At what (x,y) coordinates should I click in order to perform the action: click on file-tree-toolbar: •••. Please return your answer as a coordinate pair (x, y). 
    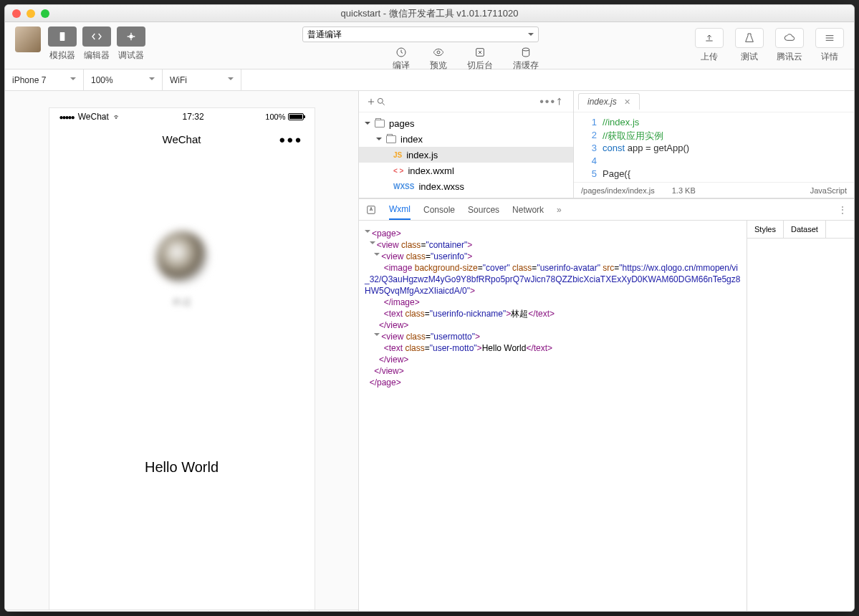
    Looking at the image, I should click on (466, 102).